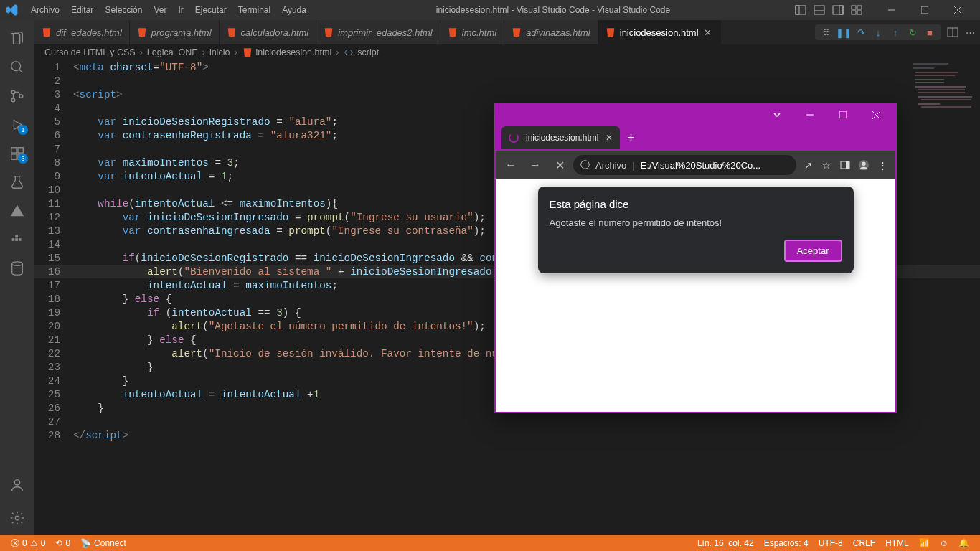 This screenshot has height=551, width=980. Describe the element at coordinates (54, 299) in the screenshot. I see `line-number: 18` at that location.